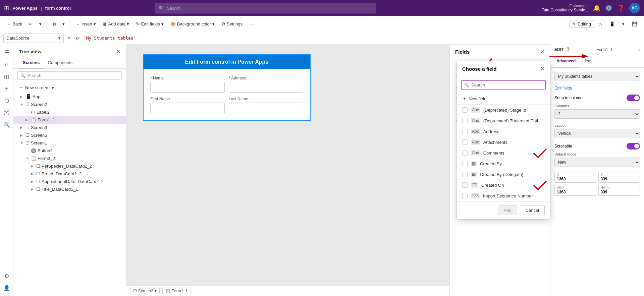 Image resolution: width=644 pixels, height=296 pixels. Describe the element at coordinates (597, 114) in the screenshot. I see `columns-select: 3` at that location.